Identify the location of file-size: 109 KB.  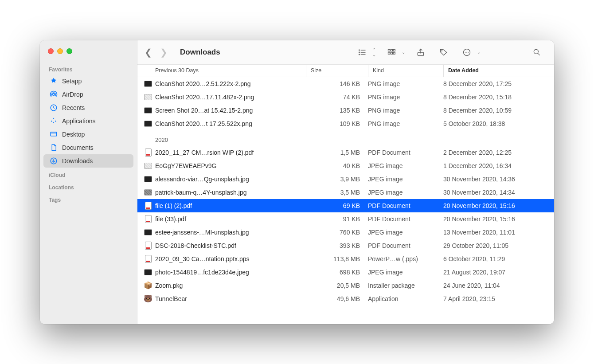
(337, 124).